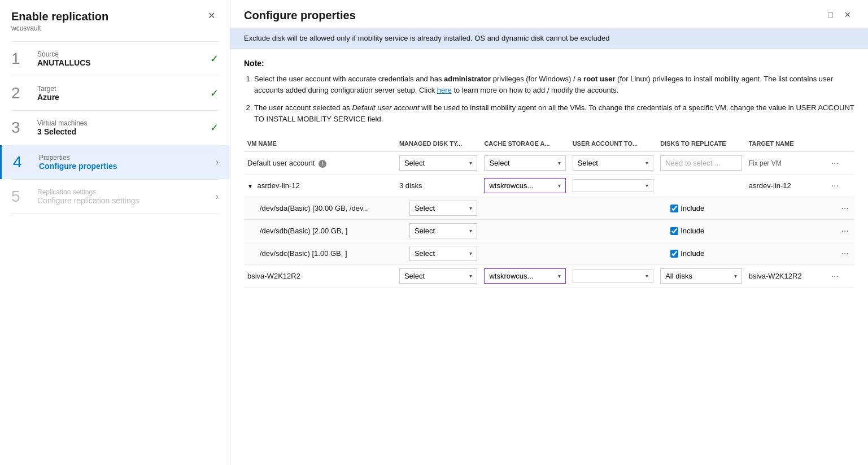  I want to click on bsiva-more-button: ···, so click(835, 276).